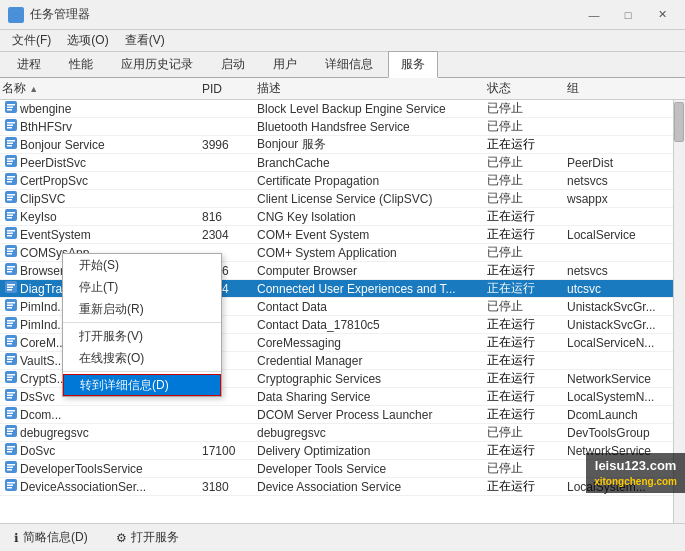 The image size is (685, 551). What do you see at coordinates (38, 451) in the screenshot?
I see `cell-name-text: DoSvc` at bounding box center [38, 451].